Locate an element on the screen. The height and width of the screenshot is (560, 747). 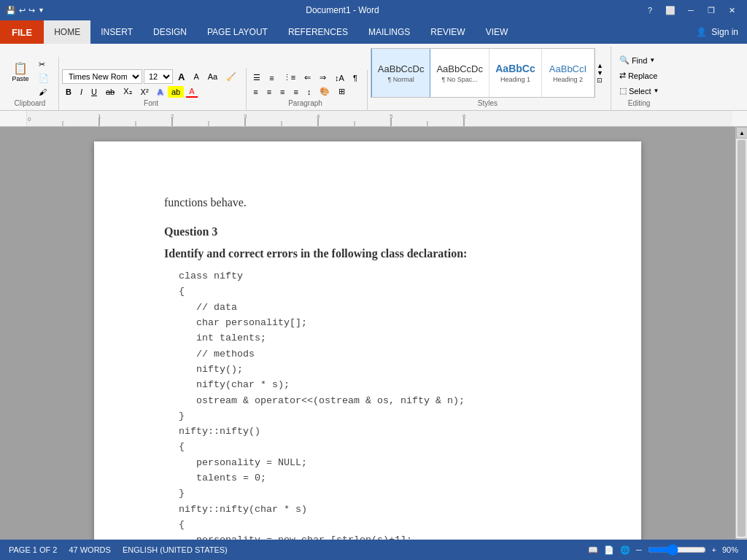
scroll-up-button: ▲ is located at coordinates (741, 133).